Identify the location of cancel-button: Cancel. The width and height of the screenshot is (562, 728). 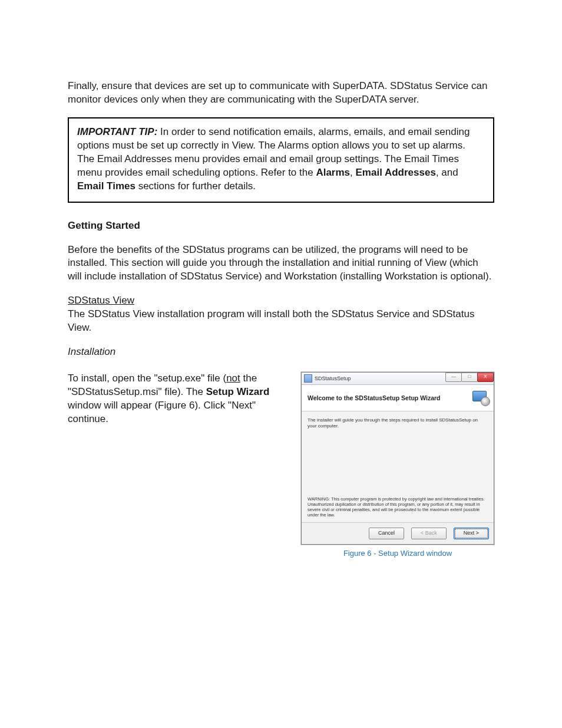
(386, 533).